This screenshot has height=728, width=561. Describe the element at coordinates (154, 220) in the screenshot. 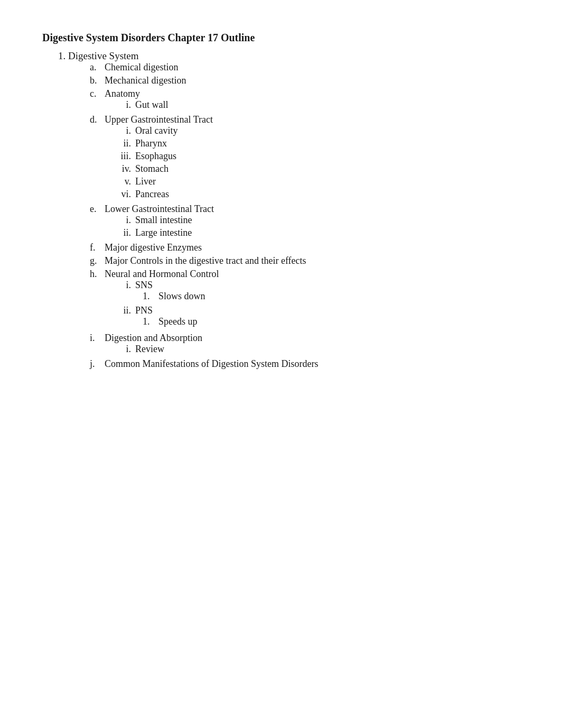

I see `list-item: i. Small intestine` at that location.